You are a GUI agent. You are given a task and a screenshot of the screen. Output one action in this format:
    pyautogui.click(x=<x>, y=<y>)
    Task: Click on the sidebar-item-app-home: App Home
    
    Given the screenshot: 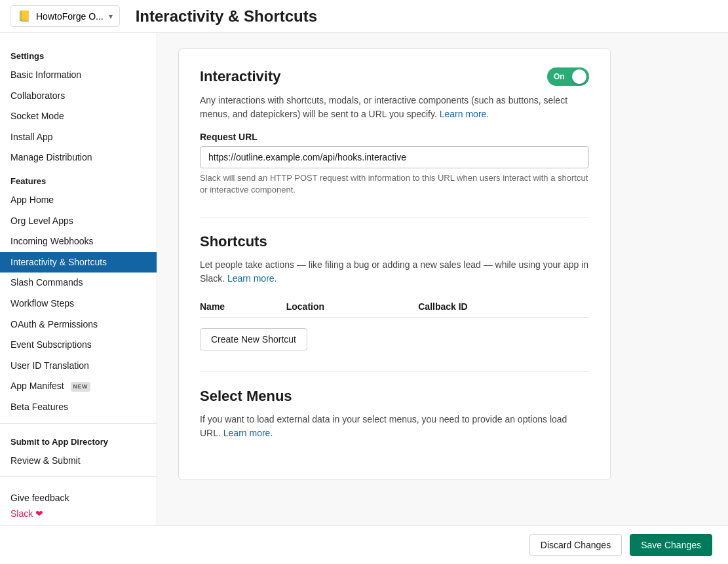 What is the action you would take?
    pyautogui.click(x=79, y=200)
    